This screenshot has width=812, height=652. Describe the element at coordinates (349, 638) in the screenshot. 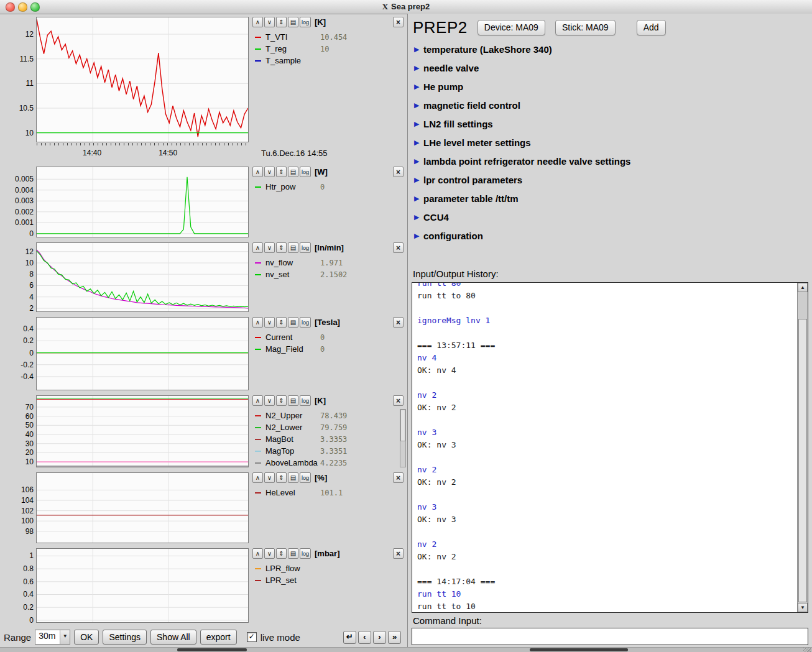

I see `undo-zoom-button: ↵` at that location.